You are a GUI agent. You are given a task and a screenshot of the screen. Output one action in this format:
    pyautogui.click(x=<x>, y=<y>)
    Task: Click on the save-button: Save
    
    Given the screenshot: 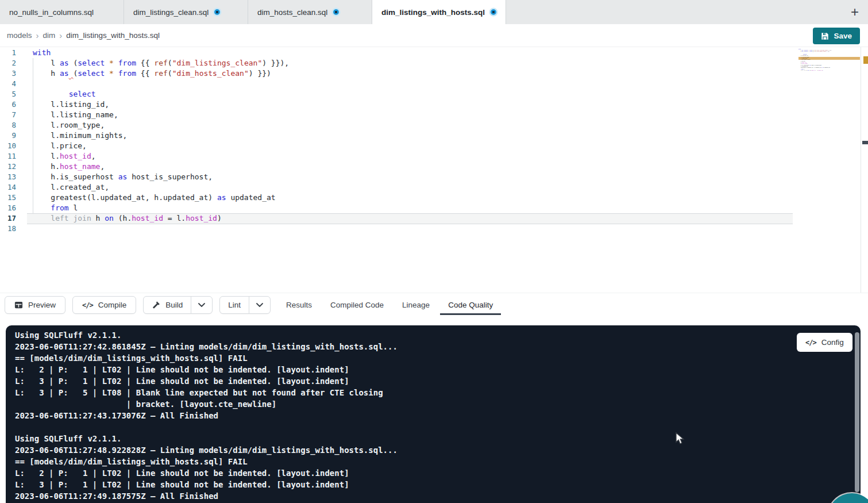 What is the action you would take?
    pyautogui.click(x=836, y=36)
    